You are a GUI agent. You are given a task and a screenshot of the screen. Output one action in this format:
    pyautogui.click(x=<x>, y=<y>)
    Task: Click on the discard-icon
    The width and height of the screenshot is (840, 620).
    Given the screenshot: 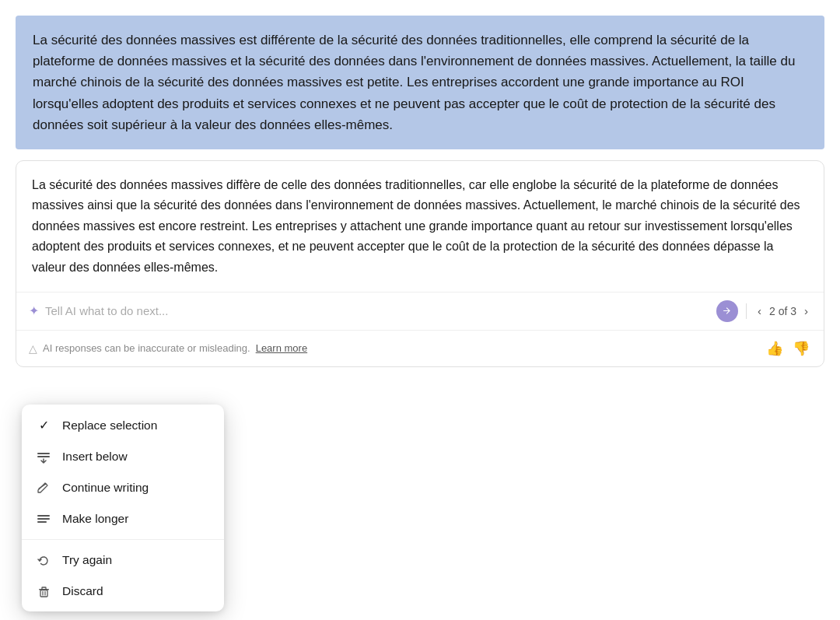 What is the action you would take?
    pyautogui.click(x=44, y=591)
    